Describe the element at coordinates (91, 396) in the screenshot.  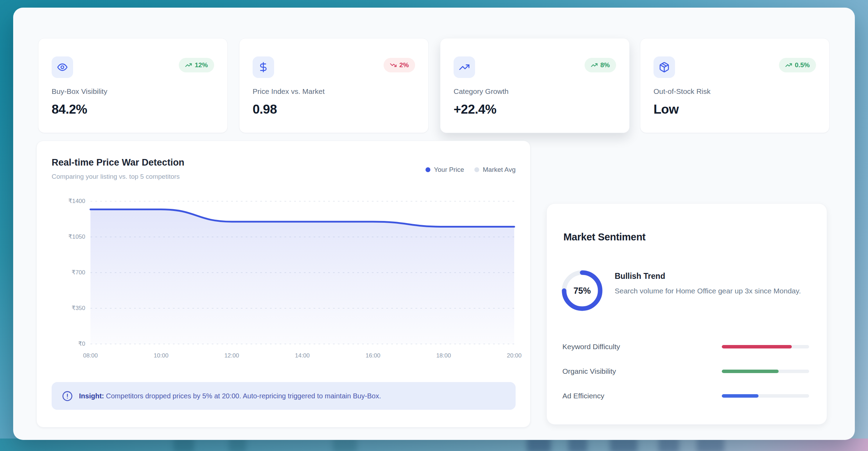
I see `insight-label: Insight:` at that location.